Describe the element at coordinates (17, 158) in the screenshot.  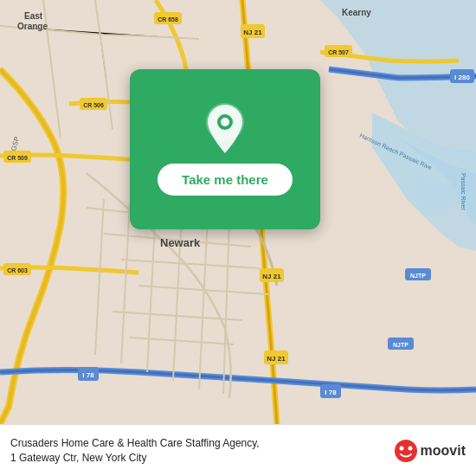
I see `svg-text: CR 509` at that location.